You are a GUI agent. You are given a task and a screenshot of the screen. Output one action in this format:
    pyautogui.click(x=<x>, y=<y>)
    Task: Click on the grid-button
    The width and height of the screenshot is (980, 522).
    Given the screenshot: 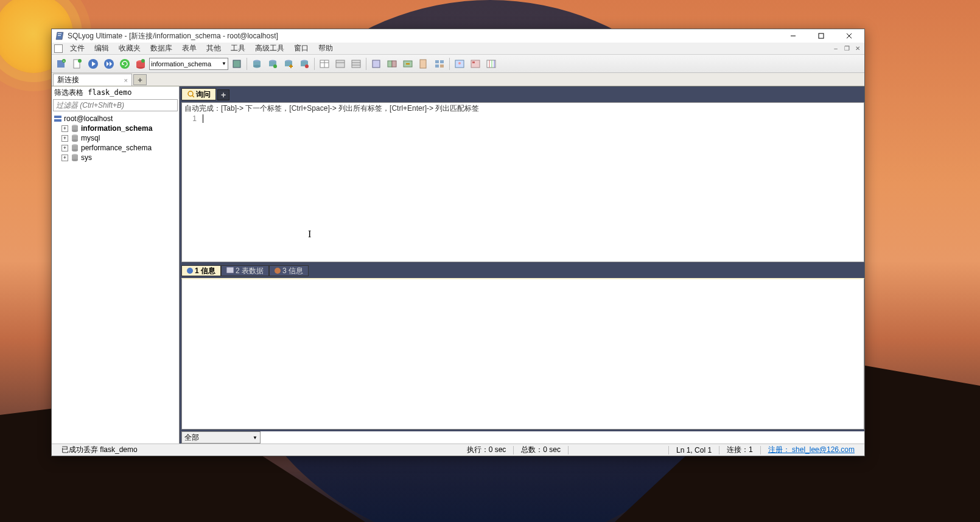 What is the action you would take?
    pyautogui.click(x=491, y=64)
    